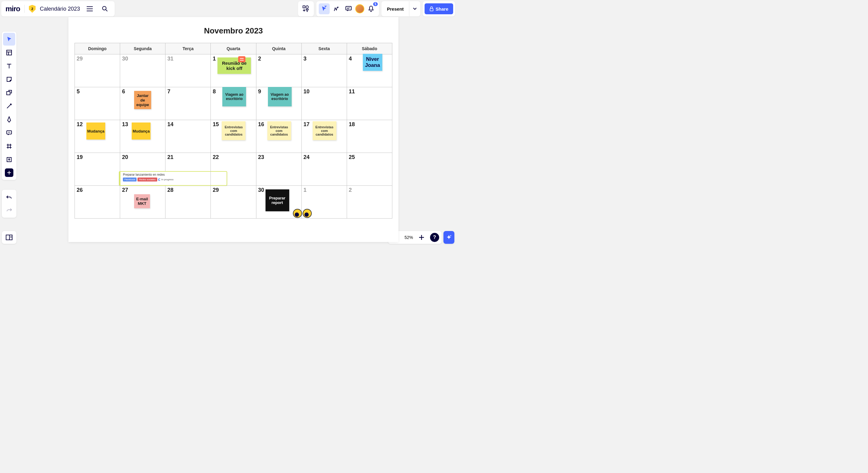 This screenshot has width=868, height=473. Describe the element at coordinates (9, 133) in the screenshot. I see `comment-tool` at that location.